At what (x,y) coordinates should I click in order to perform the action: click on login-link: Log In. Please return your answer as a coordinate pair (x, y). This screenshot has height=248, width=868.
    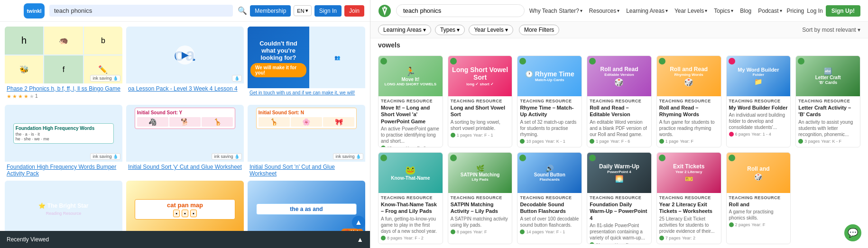
    Looking at the image, I should click on (815, 11).